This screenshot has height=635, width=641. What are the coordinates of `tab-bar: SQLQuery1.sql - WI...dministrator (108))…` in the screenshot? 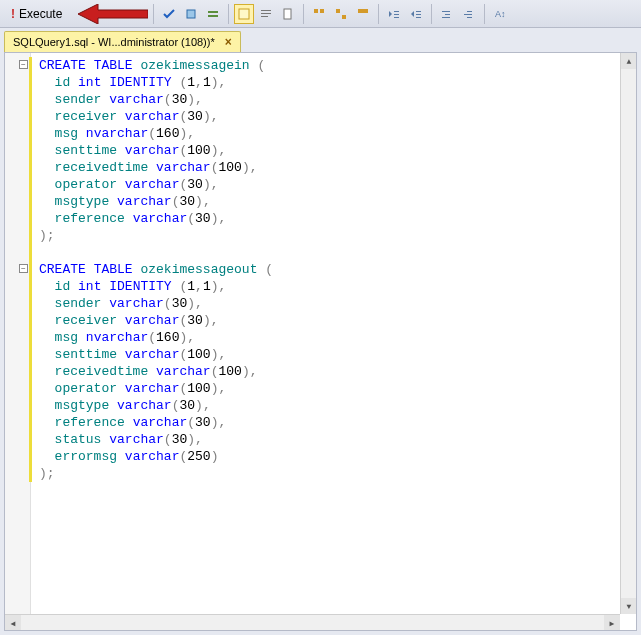 It's located at (320, 40).